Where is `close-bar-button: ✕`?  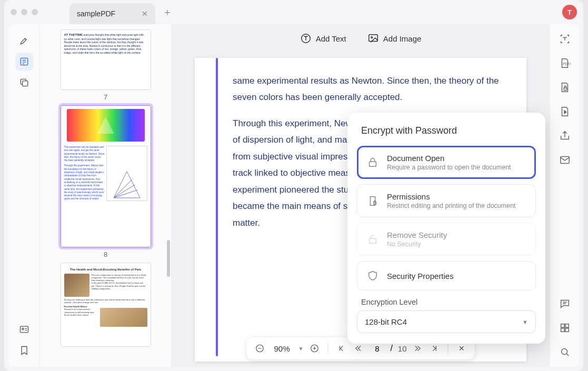 close-bar-button: ✕ is located at coordinates (462, 348).